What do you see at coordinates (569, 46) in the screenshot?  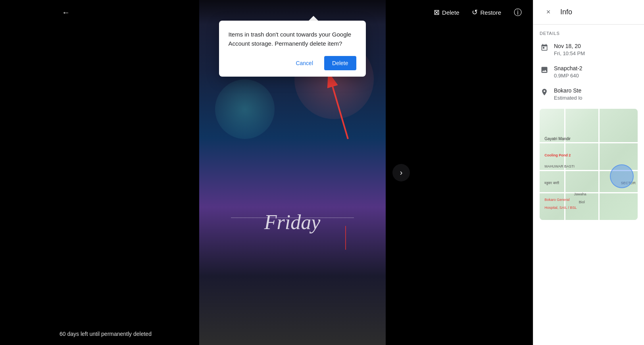 I see `date-text: Nov 18, 20` at bounding box center [569, 46].